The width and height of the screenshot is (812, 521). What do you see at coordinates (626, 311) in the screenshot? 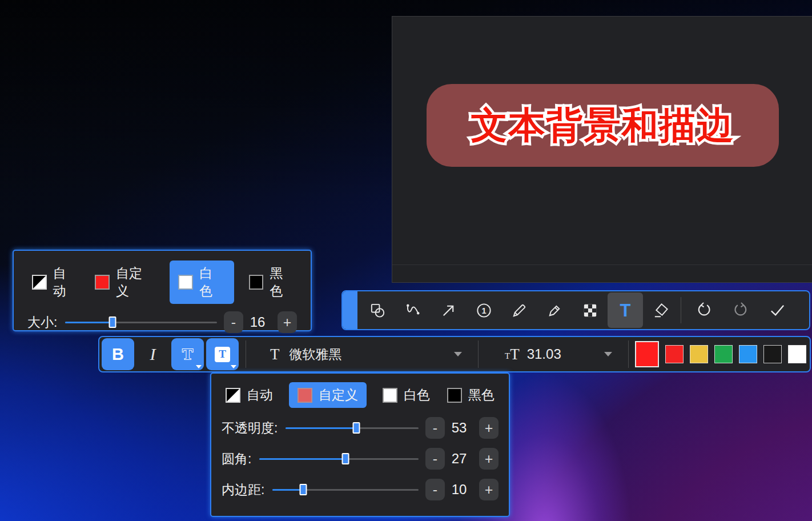
I see `text-tool-icon: T` at bounding box center [626, 311].